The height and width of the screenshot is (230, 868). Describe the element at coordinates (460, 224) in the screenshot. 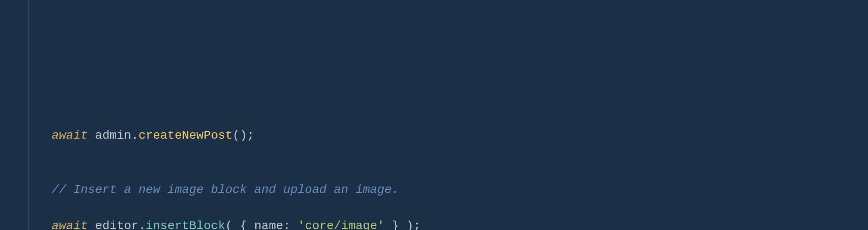

I see `code-line: await editor.insertBlock( { name: 'core/…` at that location.